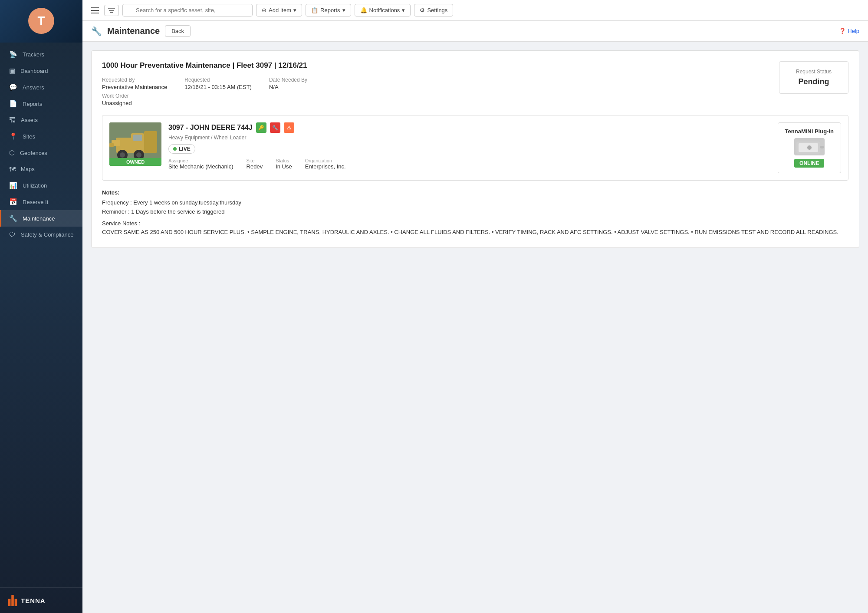  Describe the element at coordinates (41, 120) in the screenshot. I see `sidebar-item-assets: 🏗 Assets` at that location.